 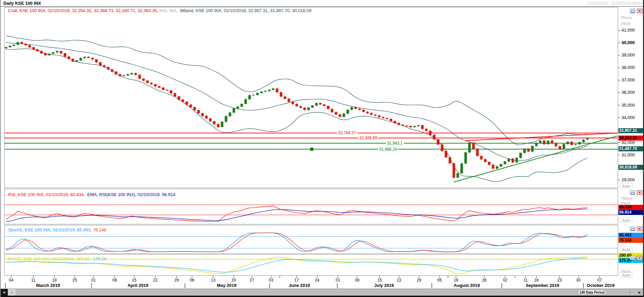 I want to click on macd-legend-segment: MACD, KSE 100 INX, 02/10/2019, 280.60,, so click(x=50, y=259).